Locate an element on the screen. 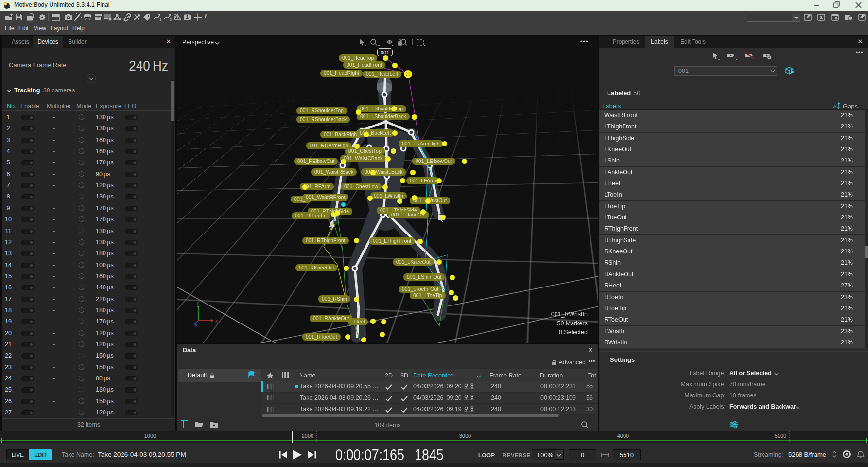  svg-text: X is located at coordinates (217, 321).